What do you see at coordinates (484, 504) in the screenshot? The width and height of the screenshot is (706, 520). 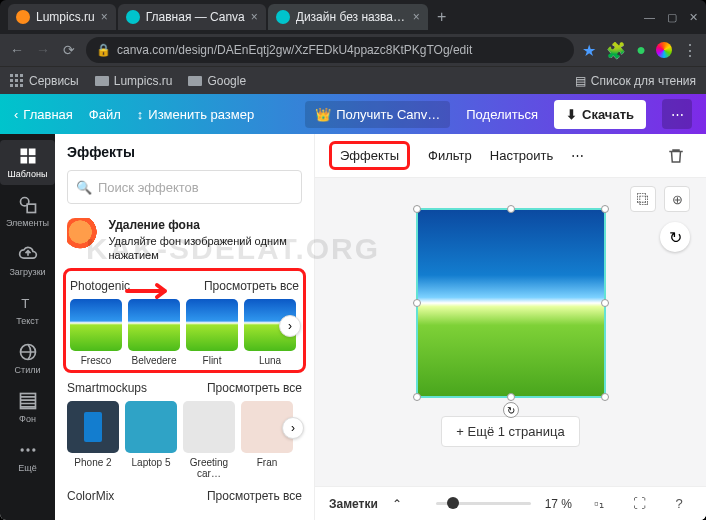 I see `zoom-slider` at bounding box center [484, 504].